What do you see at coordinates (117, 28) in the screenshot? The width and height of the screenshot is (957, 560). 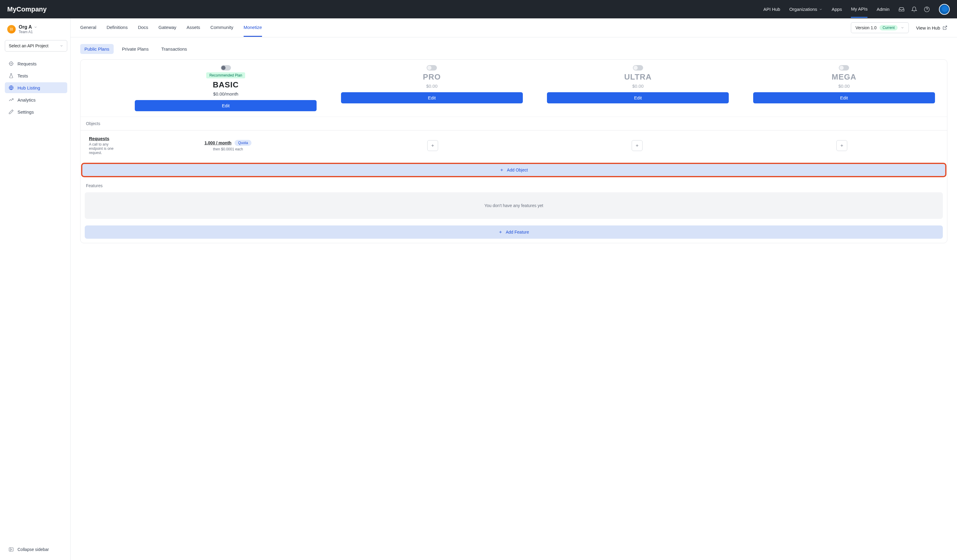 I see `tab-definitions: Definitions` at bounding box center [117, 28].